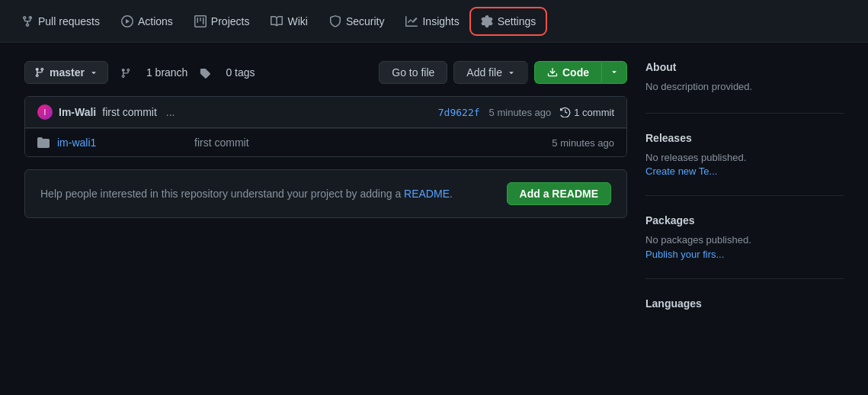 The image size is (868, 395). Describe the element at coordinates (432, 21) in the screenshot. I see `nav-insights: Insights` at that location.